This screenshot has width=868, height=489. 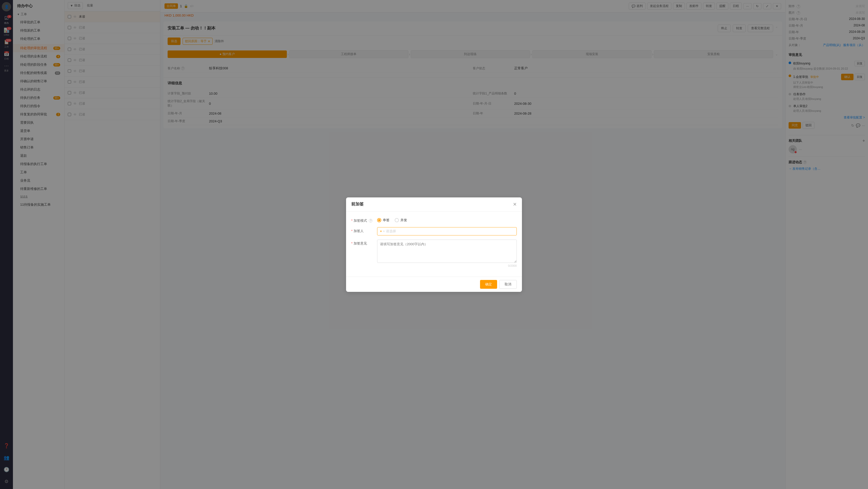 What do you see at coordinates (434, 244) in the screenshot?
I see `modal-body: * 加签模式 ? 串签 并发` at bounding box center [434, 244].